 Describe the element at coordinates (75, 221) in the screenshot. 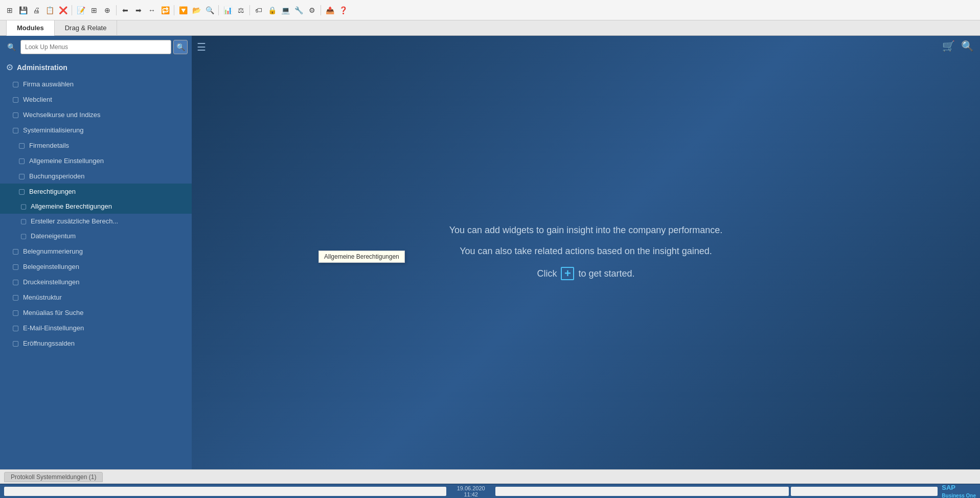

I see `ersteller-label: Ersteller zusätzliche Berech...` at that location.